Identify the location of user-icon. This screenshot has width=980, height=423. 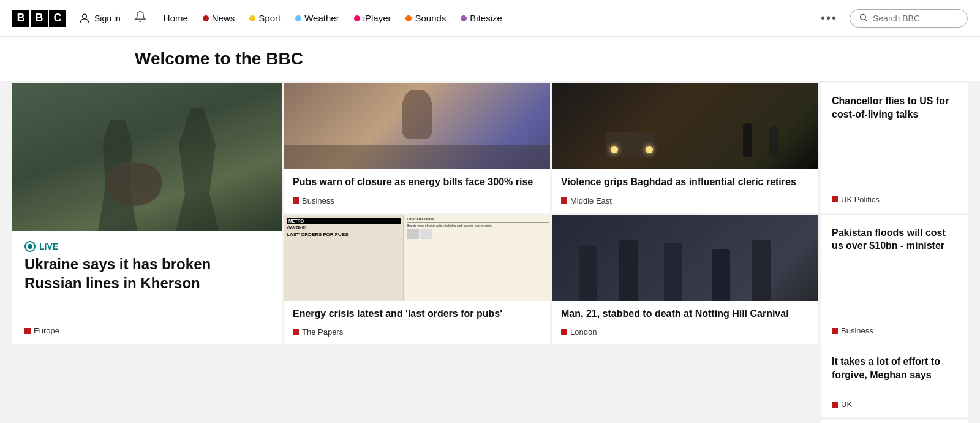
(85, 18).